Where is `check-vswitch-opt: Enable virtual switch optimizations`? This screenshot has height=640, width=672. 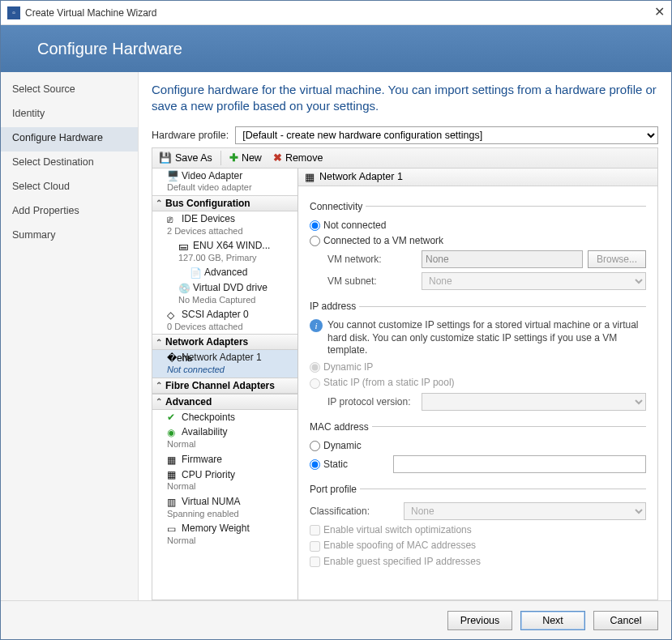
check-vswitch-opt: Enable virtual switch optimizations is located at coordinates (391, 530).